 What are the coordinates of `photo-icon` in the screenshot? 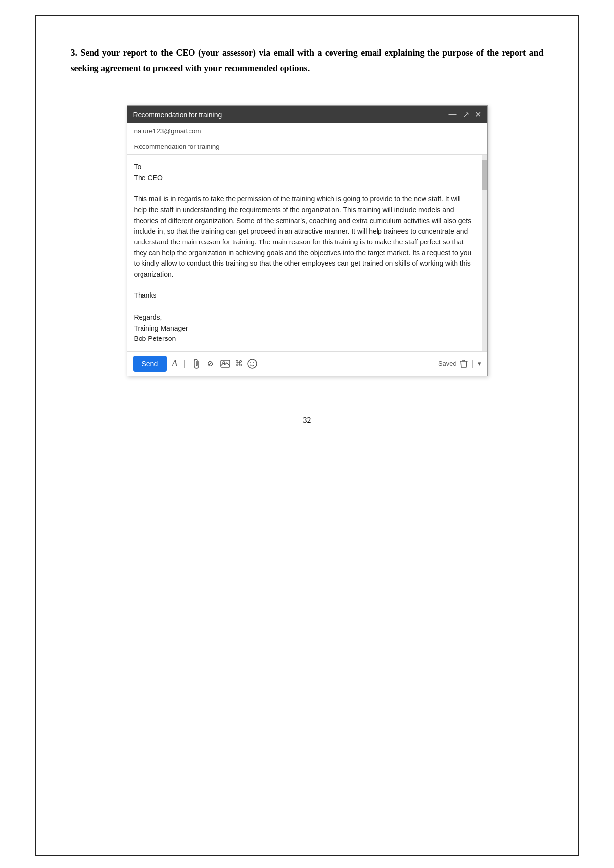 It's located at (225, 364).